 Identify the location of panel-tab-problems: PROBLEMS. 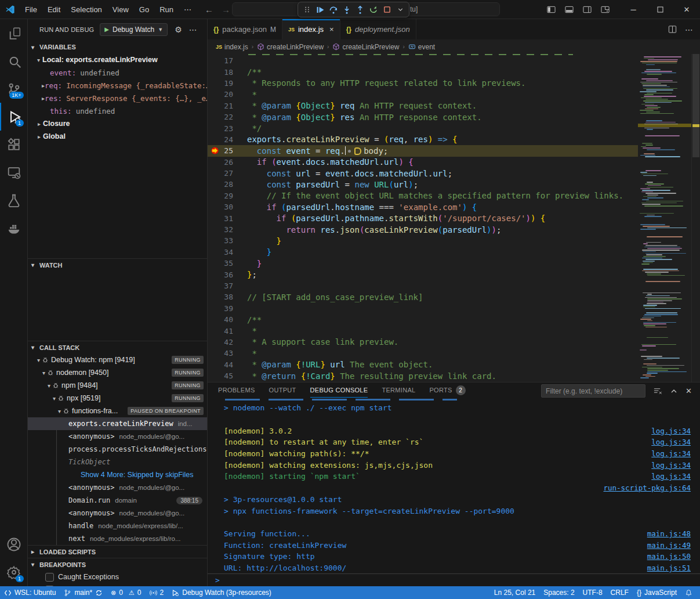
(237, 390).